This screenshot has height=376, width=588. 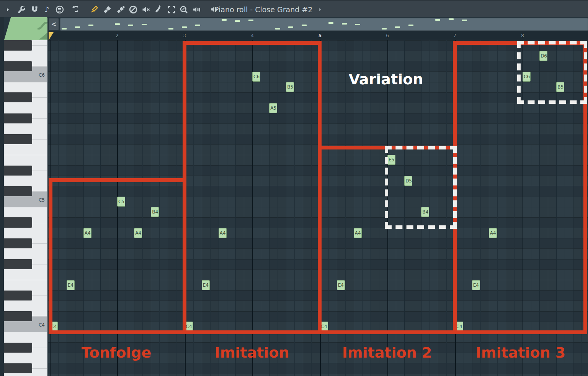 I want to click on section-label: Imitation, so click(x=252, y=353).